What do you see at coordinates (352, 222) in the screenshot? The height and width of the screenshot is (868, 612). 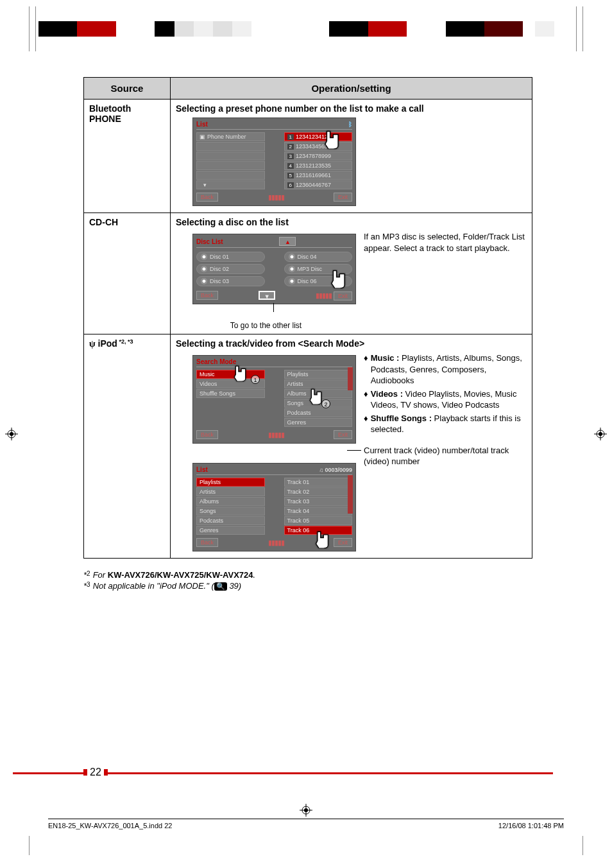 I see `cdch-heading: Selecting a disc on the list` at bounding box center [352, 222].